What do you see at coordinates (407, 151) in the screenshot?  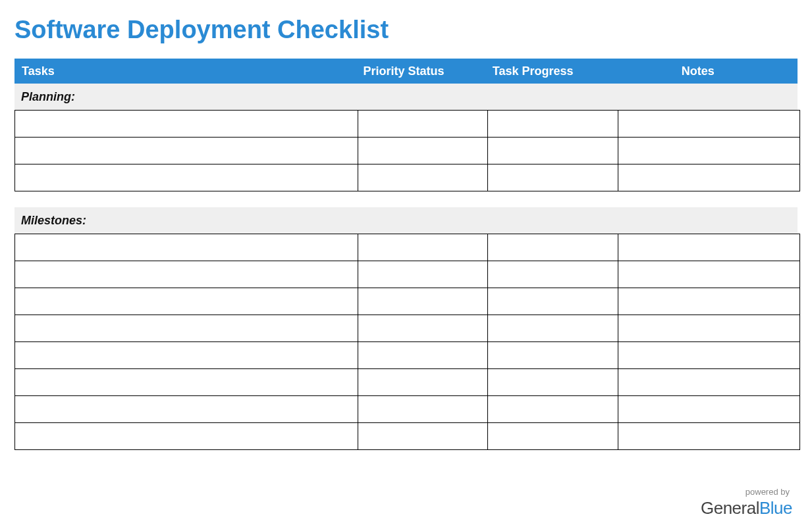 I see `planning-table` at bounding box center [407, 151].